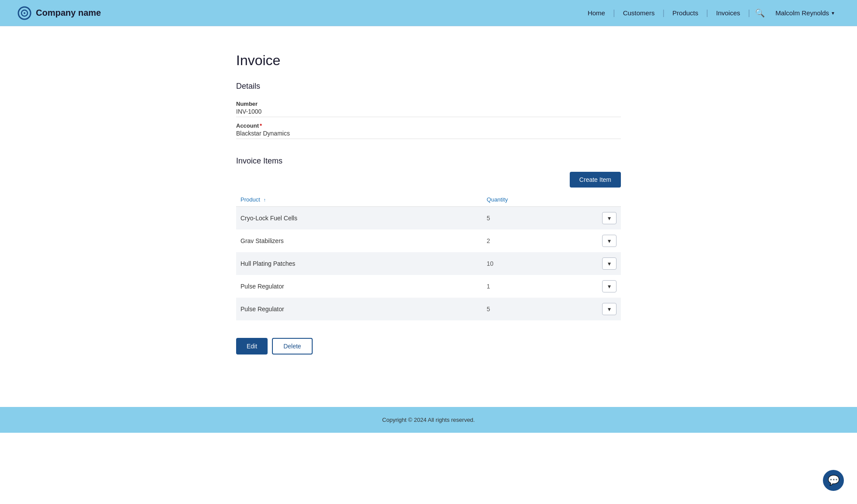  What do you see at coordinates (359, 264) in the screenshot?
I see `product-cell: Hull Plating Patches` at bounding box center [359, 264].